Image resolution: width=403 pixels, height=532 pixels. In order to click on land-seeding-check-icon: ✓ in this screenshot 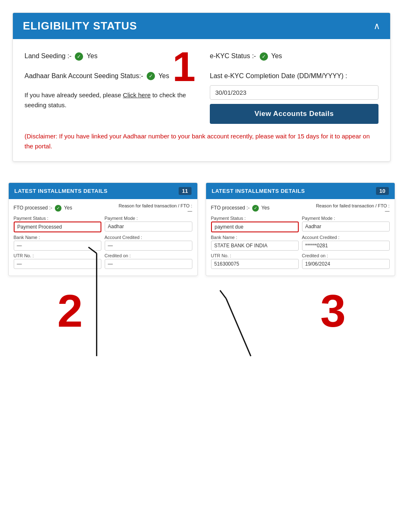, I will do `click(79, 57)`.